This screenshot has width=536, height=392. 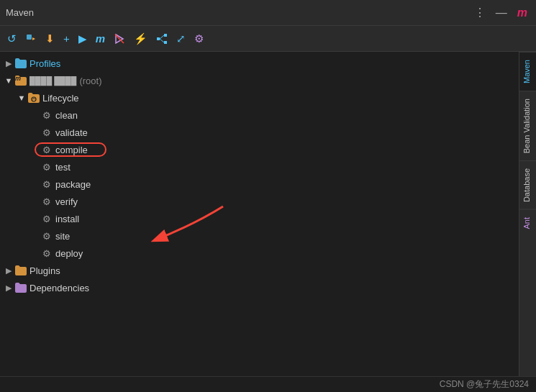 What do you see at coordinates (72, 132) in the screenshot?
I see `item-label: validate` at bounding box center [72, 132].